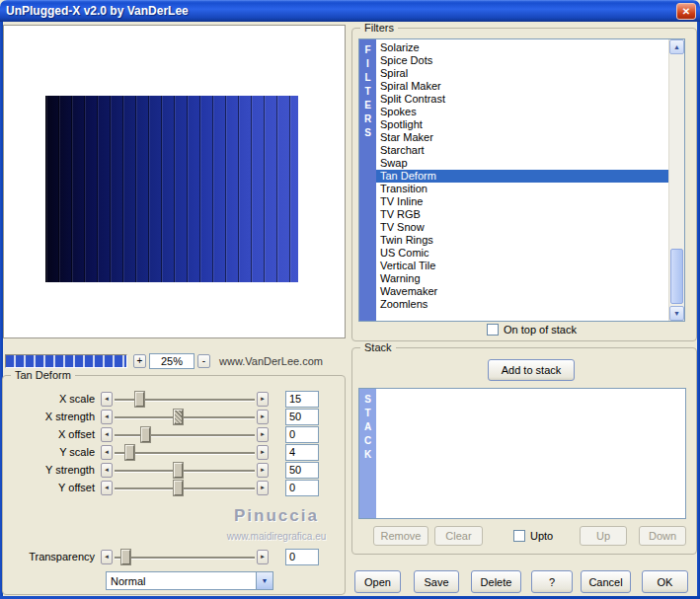 The height and width of the screenshot is (599, 700). Describe the element at coordinates (302, 452) in the screenshot. I see `slider-value-field: 4` at that location.